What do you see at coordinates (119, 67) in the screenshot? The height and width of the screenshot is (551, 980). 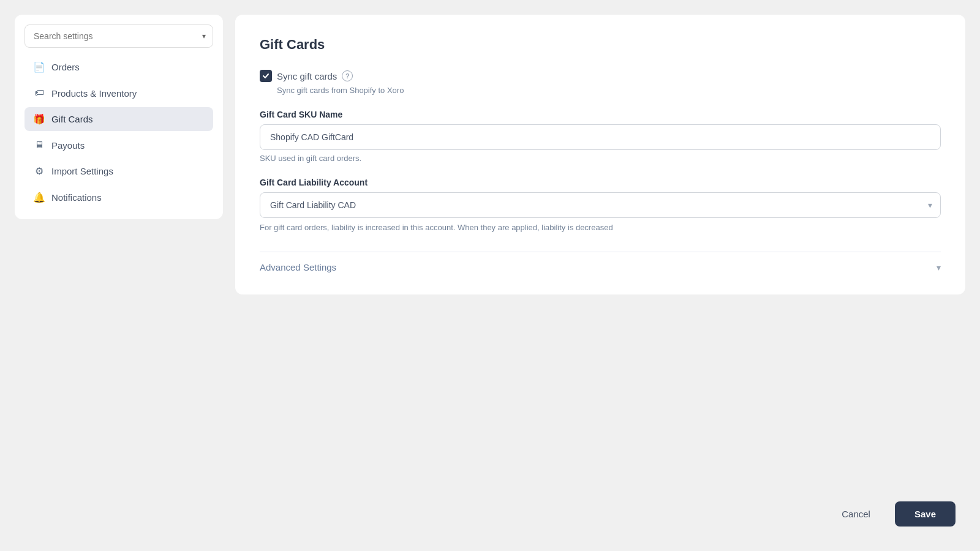 I see `sidebar-item-orders: 📄 Orders` at bounding box center [119, 67].